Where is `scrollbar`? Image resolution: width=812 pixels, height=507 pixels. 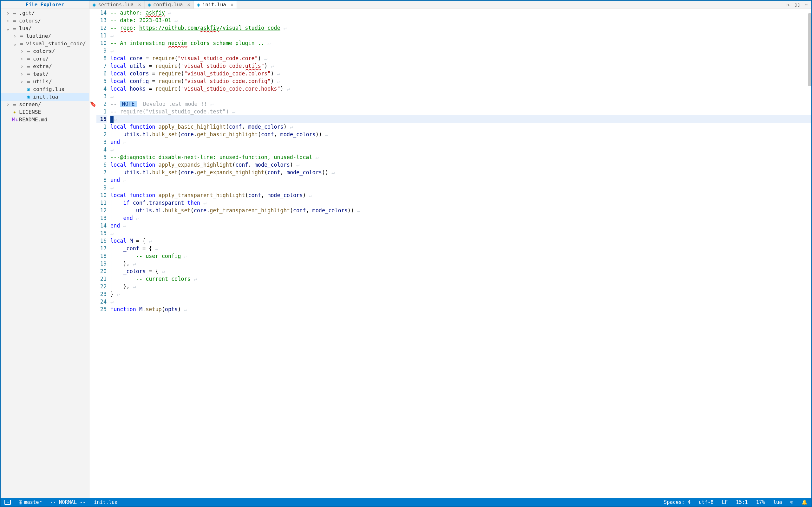 scrollbar is located at coordinates (810, 253).